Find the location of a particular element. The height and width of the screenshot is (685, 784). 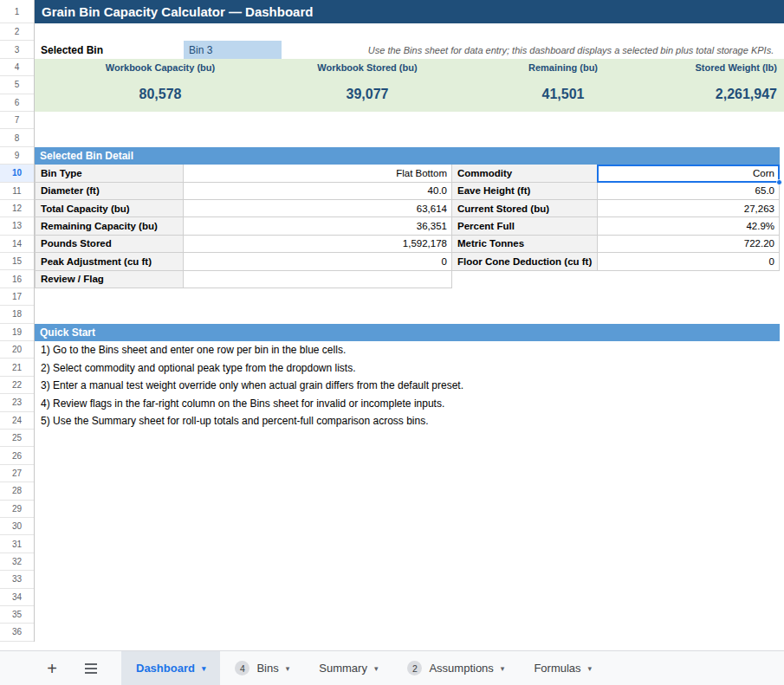

row-number-26: 26 is located at coordinates (17, 456).